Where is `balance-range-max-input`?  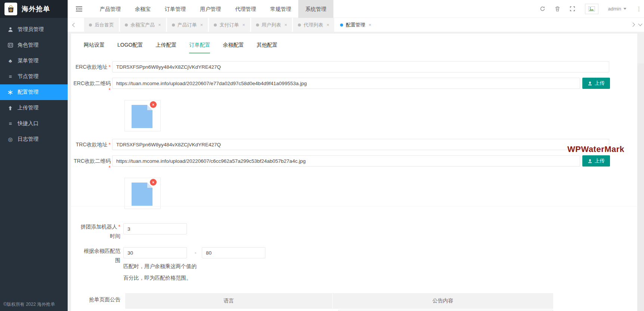
balance-range-max-input is located at coordinates (234, 253).